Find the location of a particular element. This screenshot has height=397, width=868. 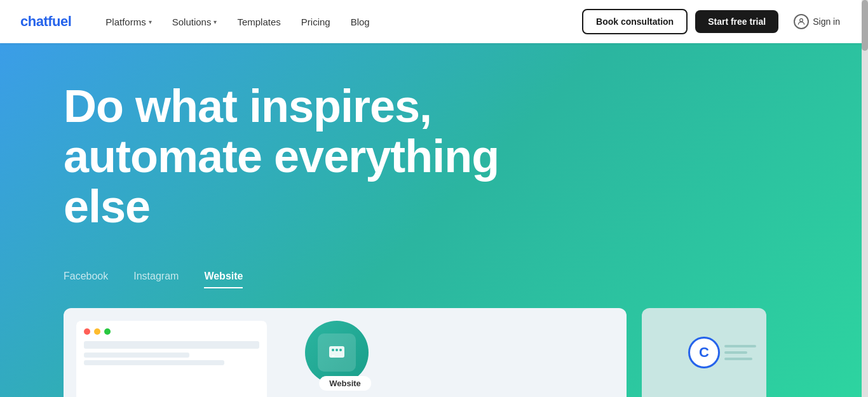

nav-item-platforms: Platforms ▾ is located at coordinates (128, 22).